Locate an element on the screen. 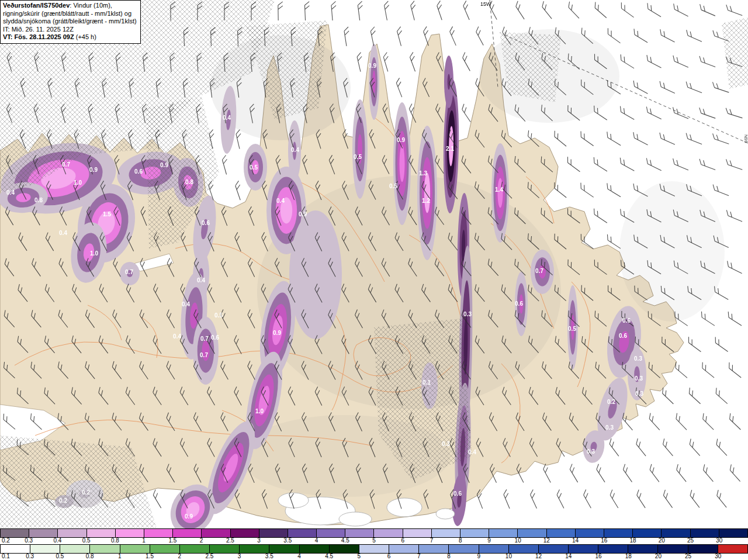 The width and height of the screenshot is (748, 560). precip-value-label: 1.5 is located at coordinates (107, 214).